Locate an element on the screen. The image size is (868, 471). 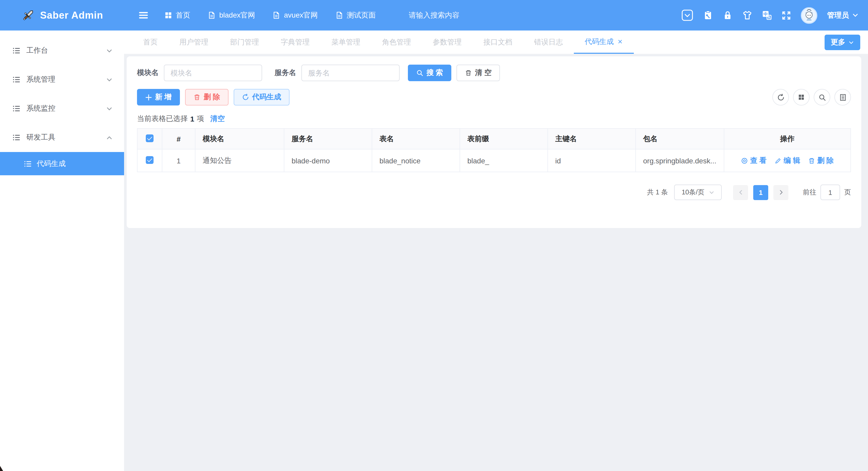
selection-prefix: 当前表格已选择 is located at coordinates (162, 119).